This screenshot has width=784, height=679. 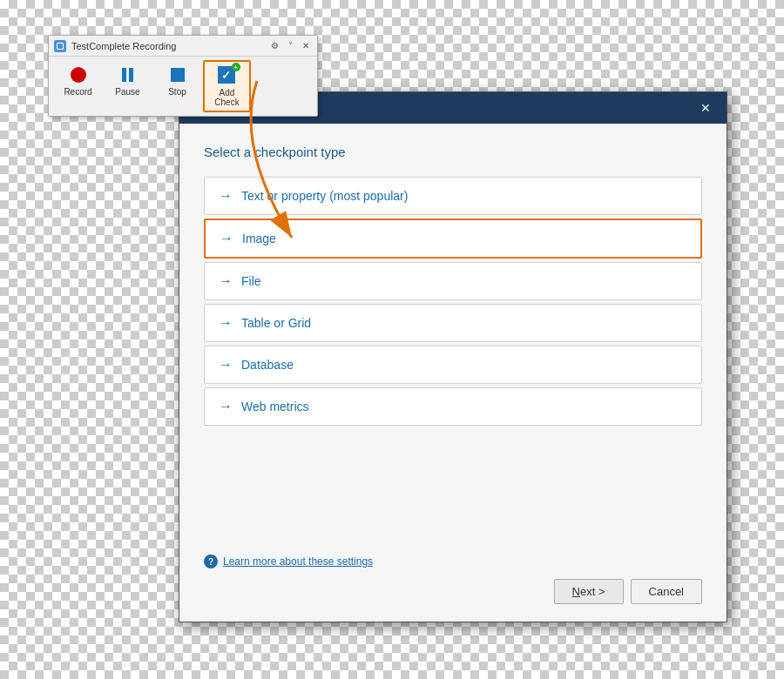 What do you see at coordinates (275, 407) in the screenshot?
I see `checkpoint-web-metrics-label: Web metrics` at bounding box center [275, 407].